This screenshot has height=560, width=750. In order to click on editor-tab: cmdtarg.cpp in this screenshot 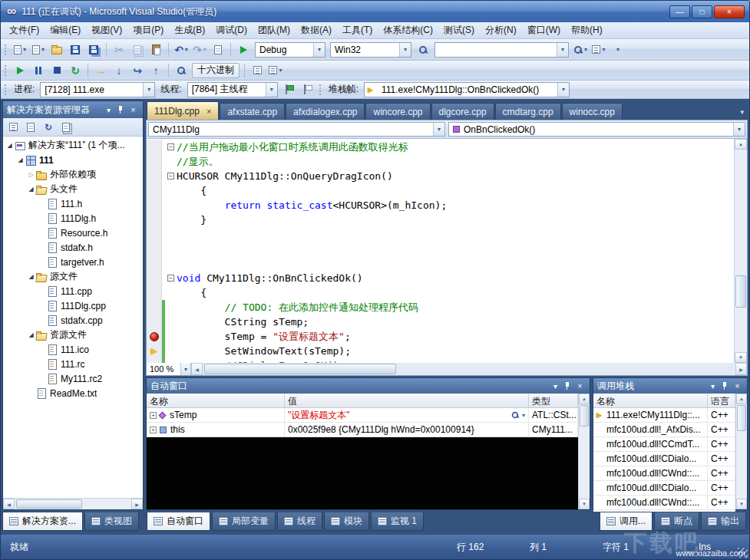, I will do `click(528, 111)`.